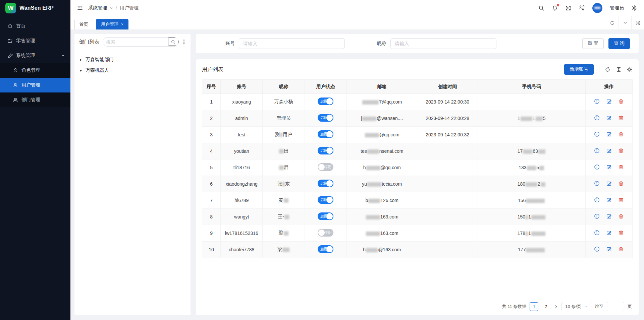 This screenshot has height=320, width=644. I want to click on column-height-icon, so click(619, 70).